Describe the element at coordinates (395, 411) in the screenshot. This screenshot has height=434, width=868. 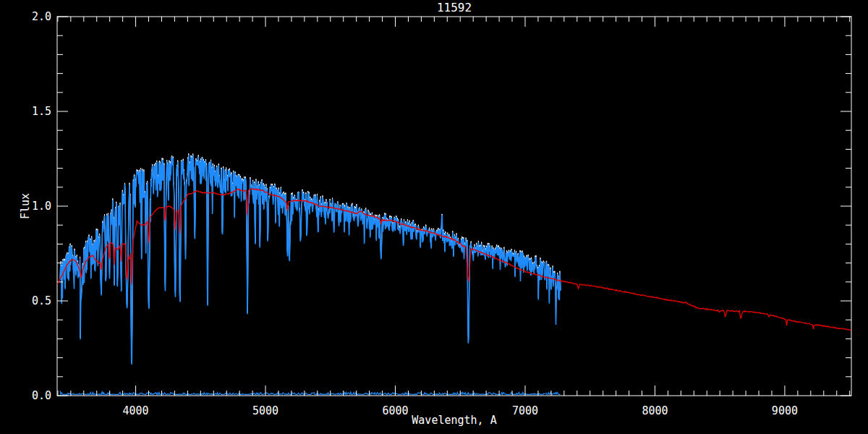
I see `x-tick-label: 6000` at that location.